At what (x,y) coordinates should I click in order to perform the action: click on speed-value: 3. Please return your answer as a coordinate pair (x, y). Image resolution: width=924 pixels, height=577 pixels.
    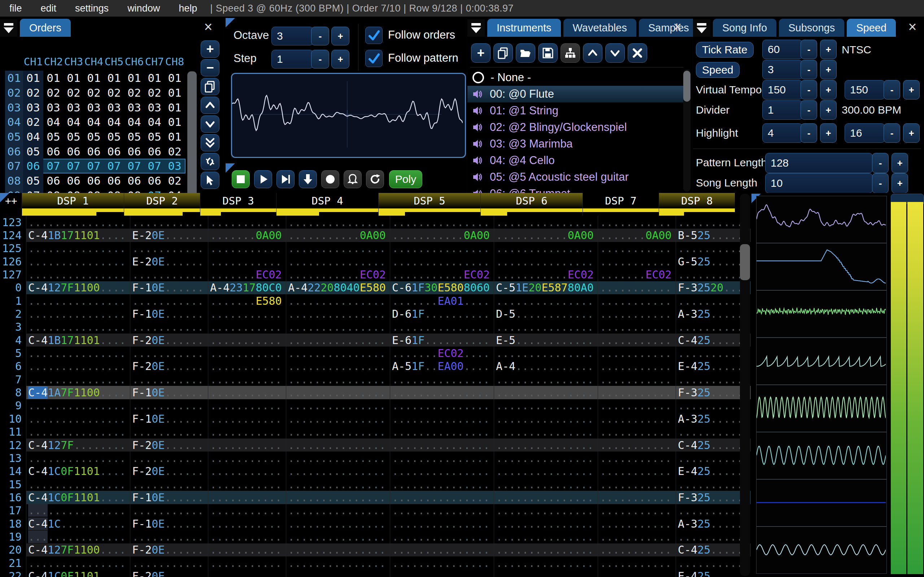
    Looking at the image, I should click on (782, 69).